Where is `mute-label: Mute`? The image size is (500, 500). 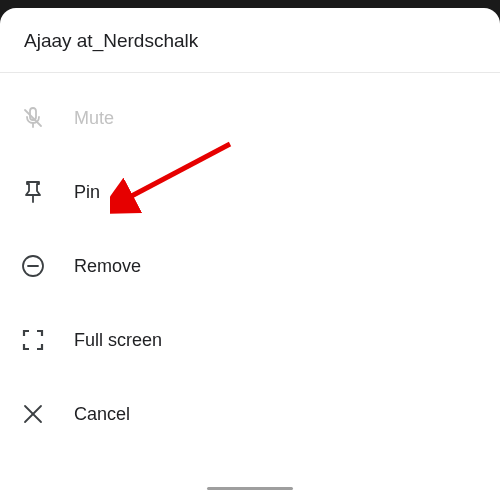
mute-label: Mute is located at coordinates (94, 118).